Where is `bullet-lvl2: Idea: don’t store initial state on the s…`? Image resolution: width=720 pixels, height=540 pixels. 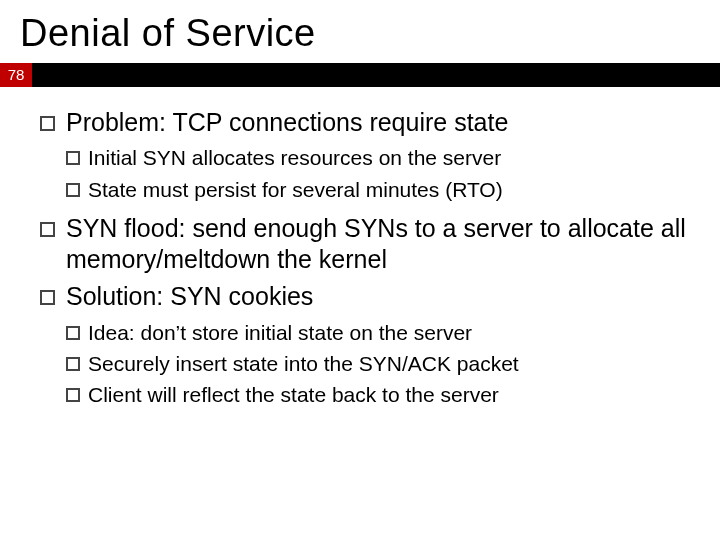
bullet-lvl2: Idea: don’t store initial state on the s… is located at coordinates (378, 332).